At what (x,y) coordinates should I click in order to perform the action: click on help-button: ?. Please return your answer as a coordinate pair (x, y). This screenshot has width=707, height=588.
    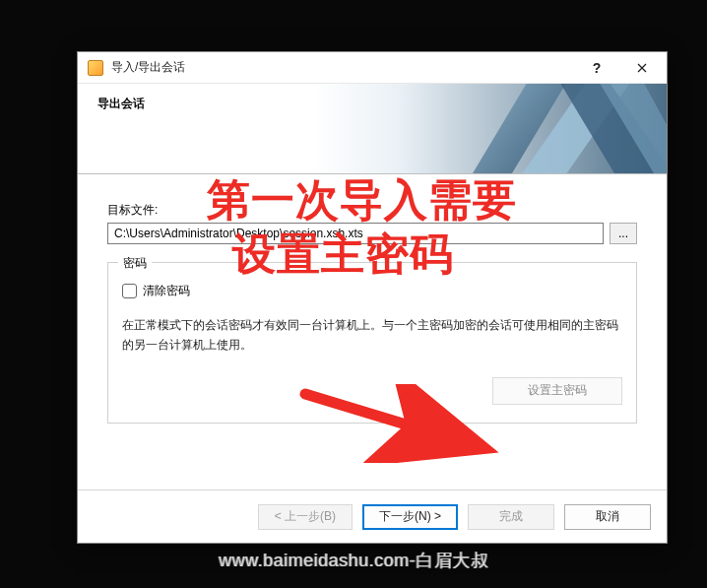
    Looking at the image, I should click on (597, 68).